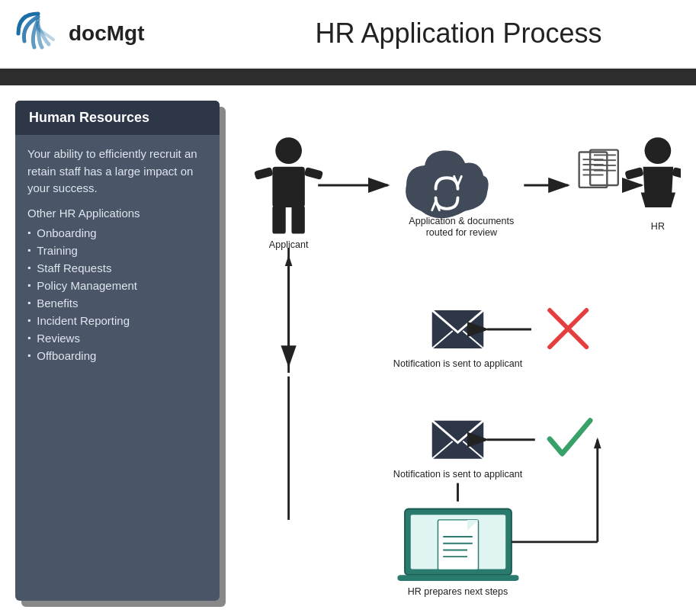 Image resolution: width=696 pixels, height=616 pixels. Describe the element at coordinates (457, 544) in the screenshot. I see `laptop-icon` at that location.